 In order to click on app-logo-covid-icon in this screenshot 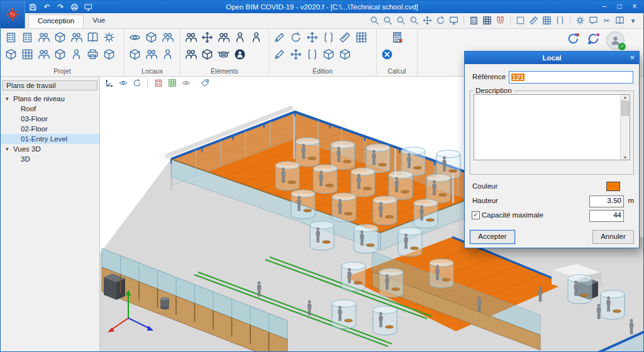, I will do `click(13, 14)`.